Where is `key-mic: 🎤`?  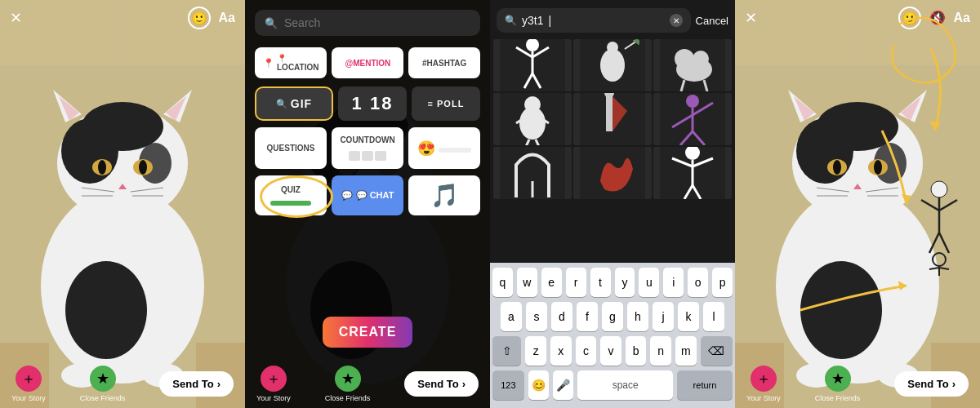
key-mic: 🎤 is located at coordinates (564, 385).